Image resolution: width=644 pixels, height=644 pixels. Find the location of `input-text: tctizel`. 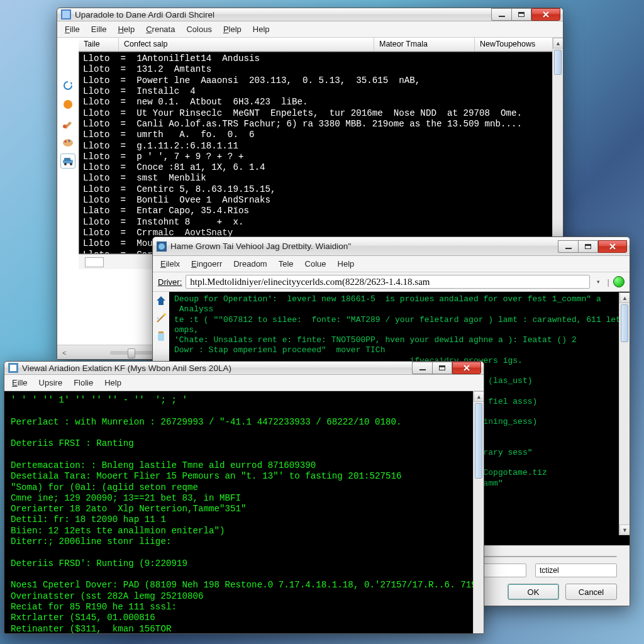

input-text: tctizel is located at coordinates (550, 570).